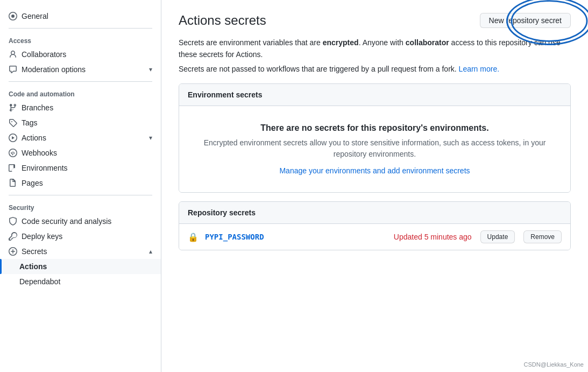 This screenshot has height=372, width=588. Describe the element at coordinates (87, 108) in the screenshot. I see `sidebar-branches-label: Branches` at that location.